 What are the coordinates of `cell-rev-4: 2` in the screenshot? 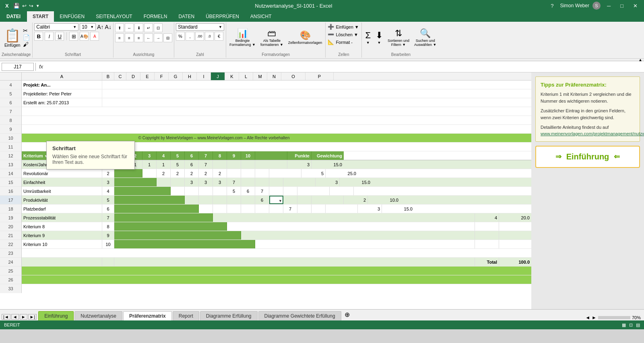 It's located at (178, 173).